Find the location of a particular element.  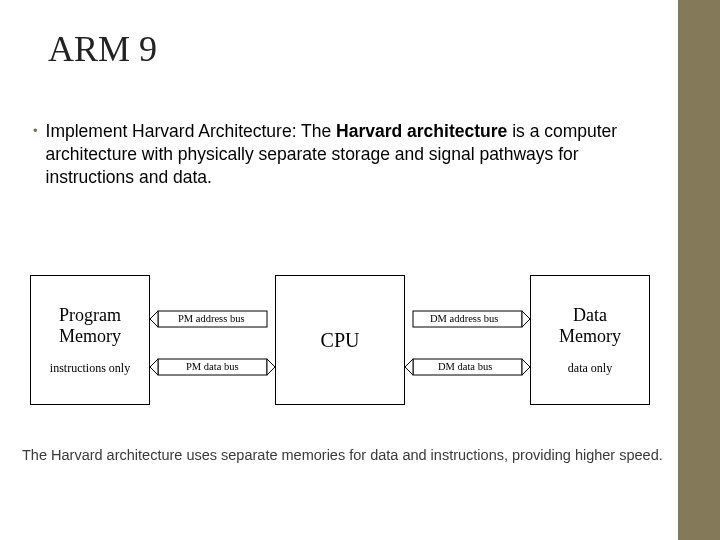

cpu-box: CPU is located at coordinates (340, 340).